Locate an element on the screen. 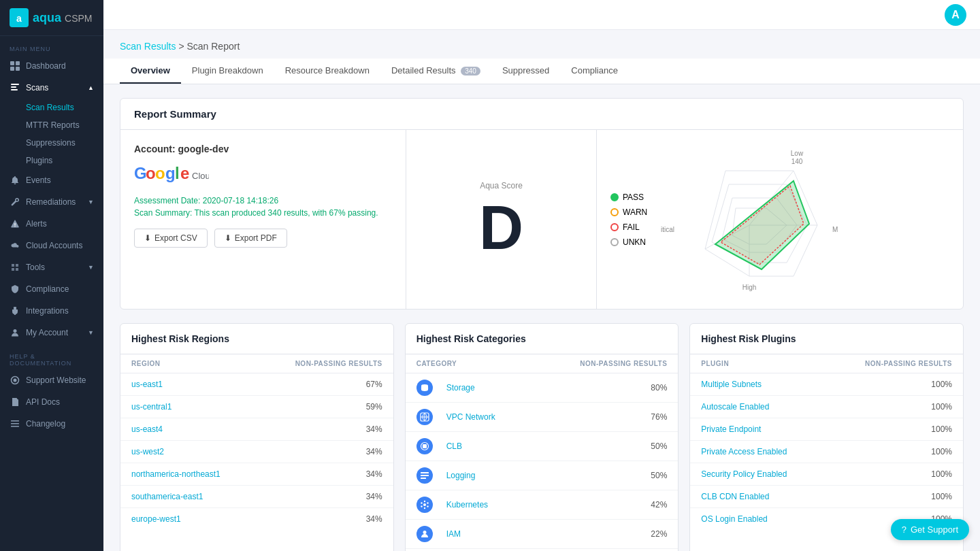 The width and height of the screenshot is (980, 551). categories-table: CATEGORY NON-PASSING RESULTS Storage 80%… is located at coordinates (542, 453).